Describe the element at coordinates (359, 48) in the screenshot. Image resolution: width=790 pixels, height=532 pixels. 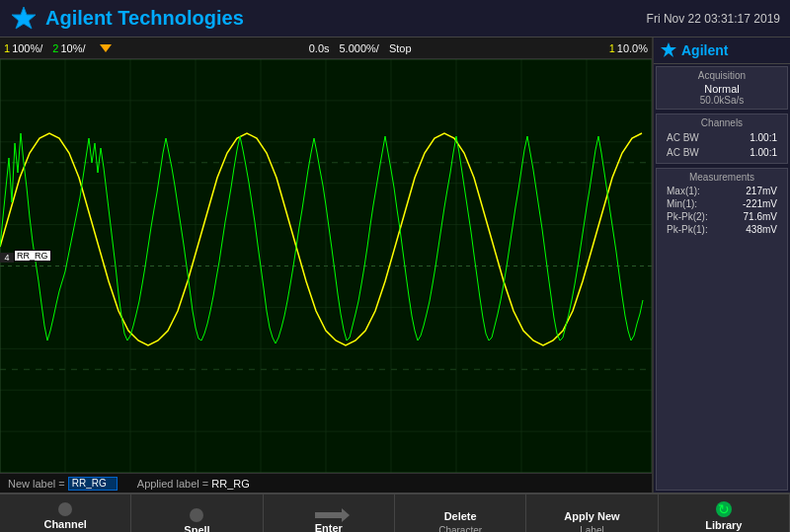
I see `timebase: 5.000%/` at that location.